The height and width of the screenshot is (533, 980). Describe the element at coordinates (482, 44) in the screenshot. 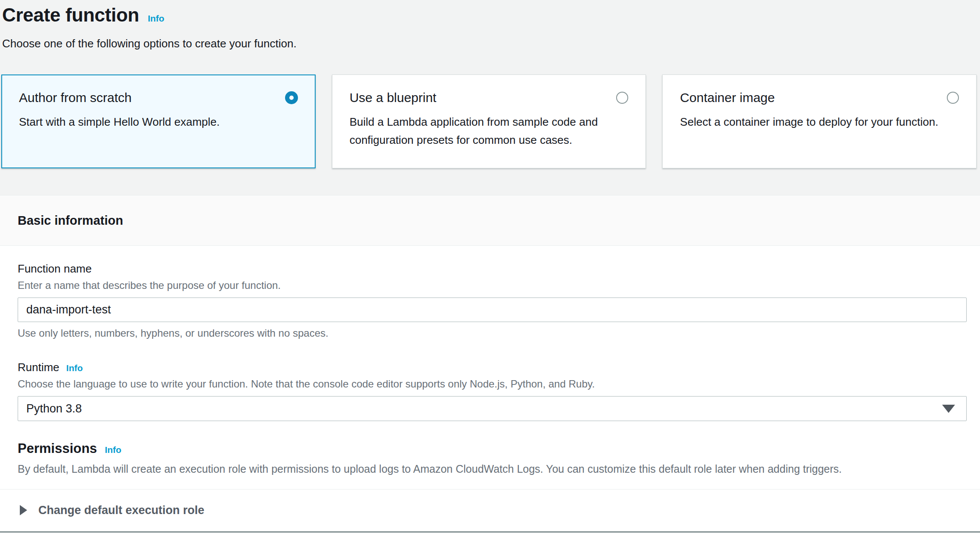

I see `page-subtitle: Choose one of the following options to c…` at that location.